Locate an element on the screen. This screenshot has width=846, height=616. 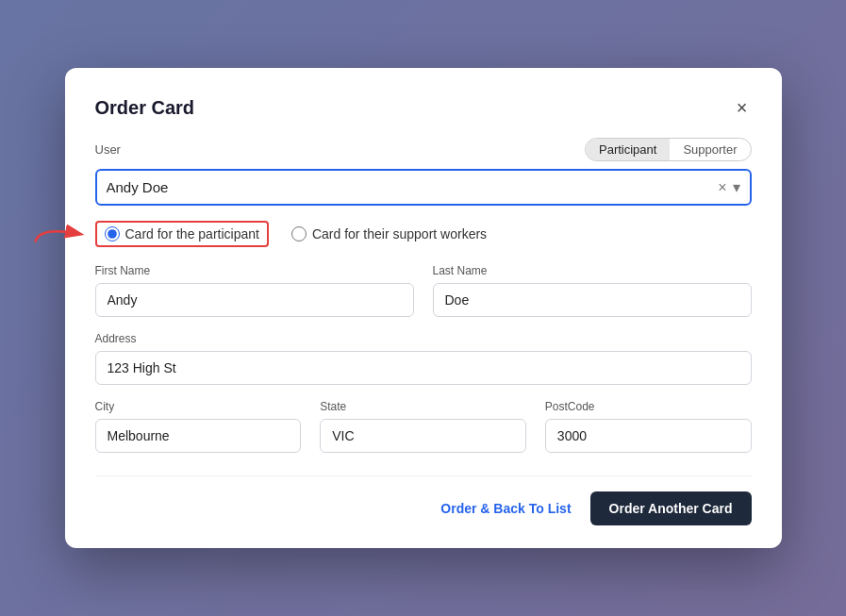
order-back-to-list-button: Order & Back To List is located at coordinates (506, 508).